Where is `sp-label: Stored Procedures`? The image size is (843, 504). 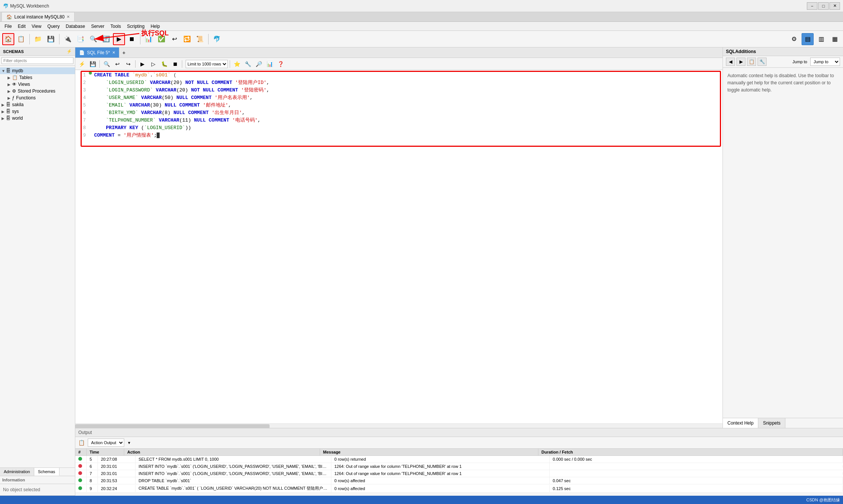
sp-label: Stored Procedures is located at coordinates (37, 91).